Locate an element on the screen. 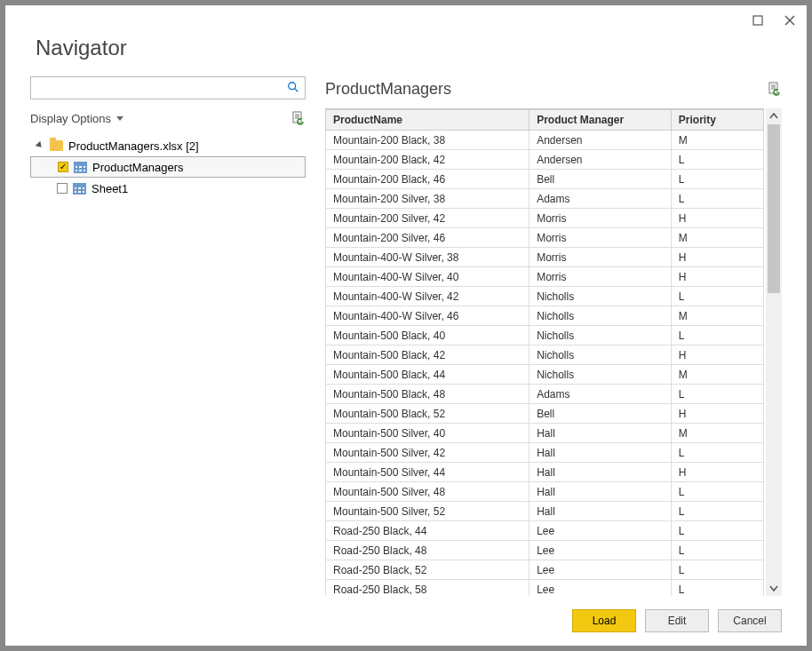  table-row: Mountain-500 Silver, 42HallL is located at coordinates (545, 453).